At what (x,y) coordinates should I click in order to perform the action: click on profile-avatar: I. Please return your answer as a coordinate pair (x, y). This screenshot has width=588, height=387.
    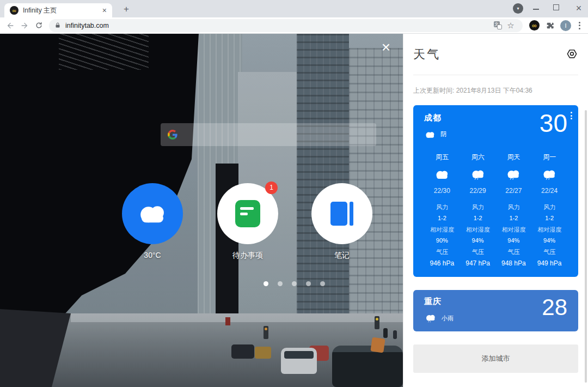
    Looking at the image, I should click on (566, 26).